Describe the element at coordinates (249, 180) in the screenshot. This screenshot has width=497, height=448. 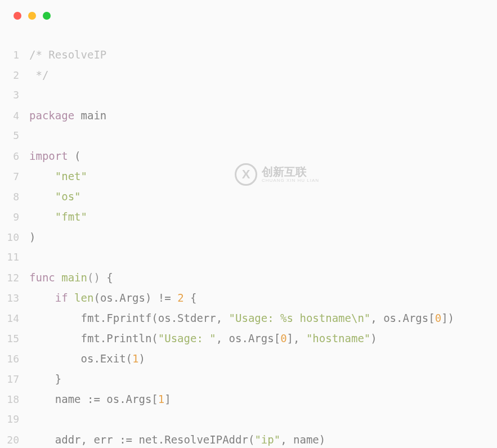
I see `code-line: 7 "net"` at that location.